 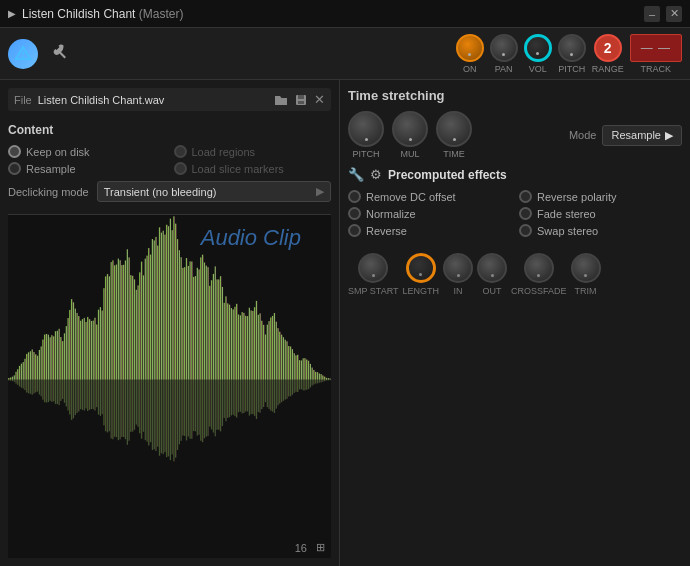 What do you see at coordinates (320, 100) in the screenshot?
I see `close-file-button: ✕` at bounding box center [320, 100].